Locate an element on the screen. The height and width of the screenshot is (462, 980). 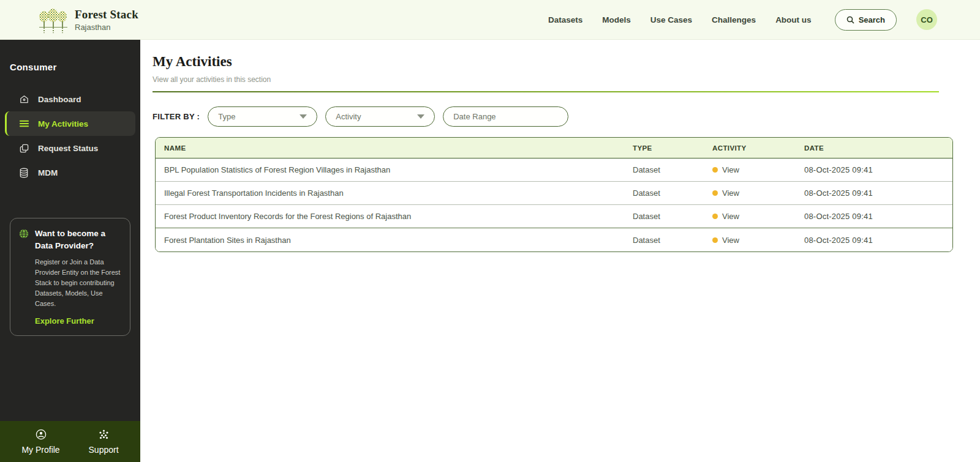
support-button: Support is located at coordinates (104, 442).